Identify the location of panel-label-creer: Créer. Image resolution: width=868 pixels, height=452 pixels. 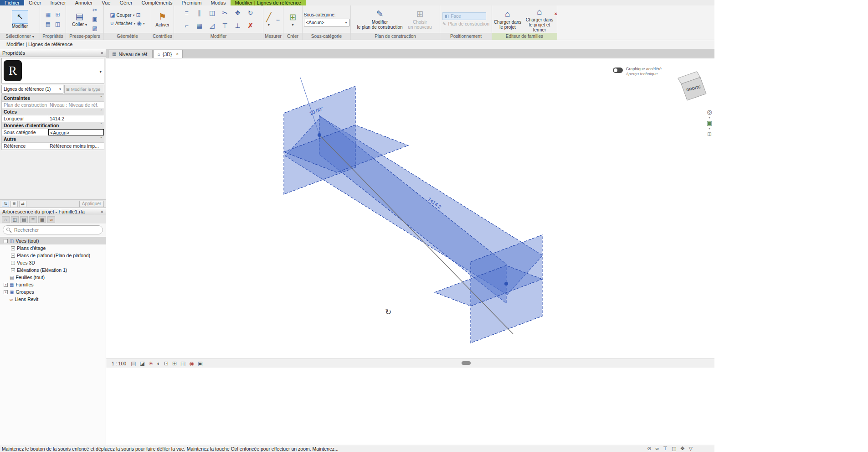
(293, 36).